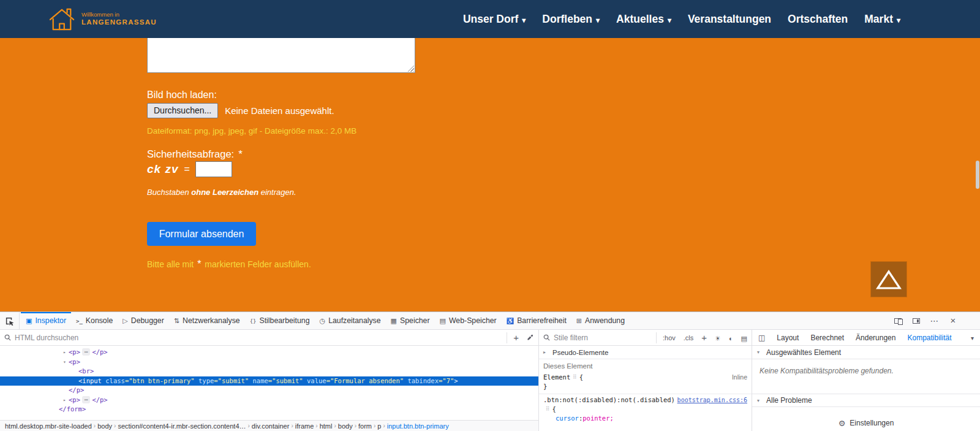 The width and height of the screenshot is (980, 431). I want to click on nav-item-dorfleben: Dorfleben, so click(571, 20).